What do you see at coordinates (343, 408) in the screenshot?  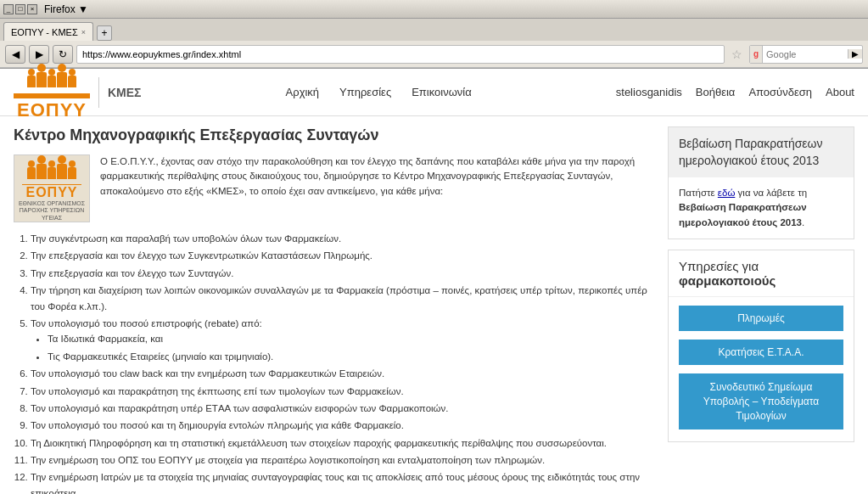 I see `list-item: Τον υπολογισμό και παρακράτηση υπέρ ΕΤAA…` at bounding box center [343, 408].